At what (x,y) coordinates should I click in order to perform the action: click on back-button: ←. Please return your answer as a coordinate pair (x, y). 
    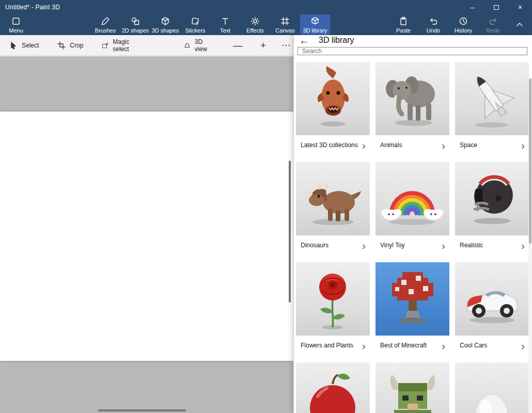
    Looking at the image, I should click on (304, 40).